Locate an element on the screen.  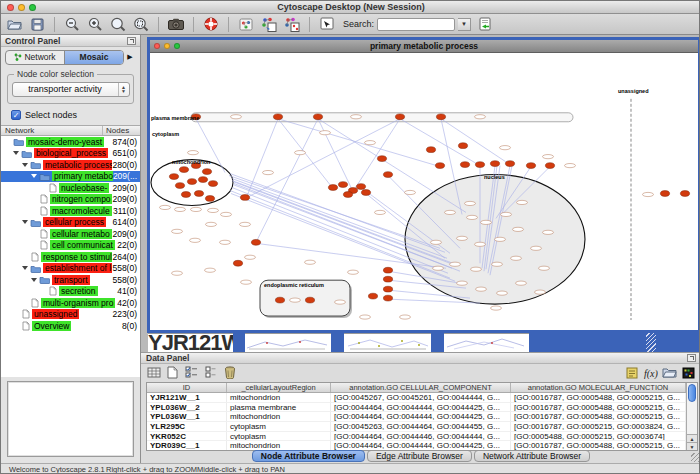
data-panel-detach-icon is located at coordinates (692, 358).